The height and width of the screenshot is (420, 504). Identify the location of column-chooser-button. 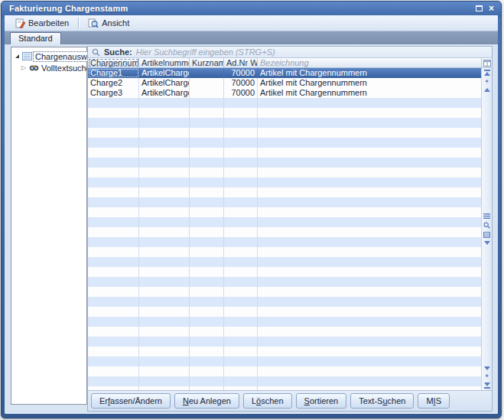
(486, 63).